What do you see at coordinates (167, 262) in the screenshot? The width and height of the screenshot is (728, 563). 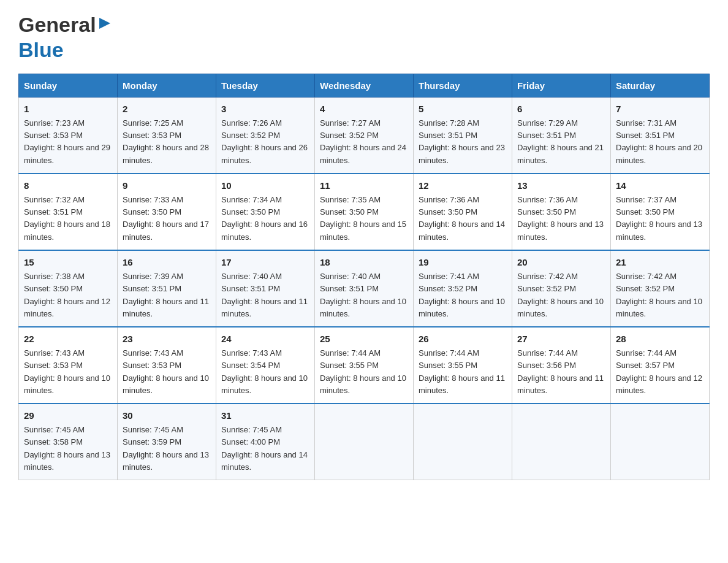 I see `day-number: 16` at bounding box center [167, 262].